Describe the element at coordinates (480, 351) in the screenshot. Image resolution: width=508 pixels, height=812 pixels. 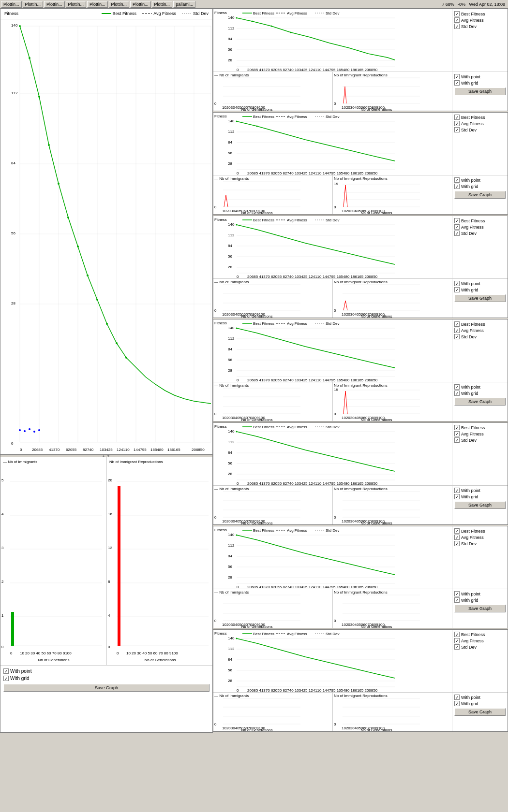
I see `fitness-legend-4: ✓Best Fitness ✓Avg Fitness ✓Std Dev` at that location.